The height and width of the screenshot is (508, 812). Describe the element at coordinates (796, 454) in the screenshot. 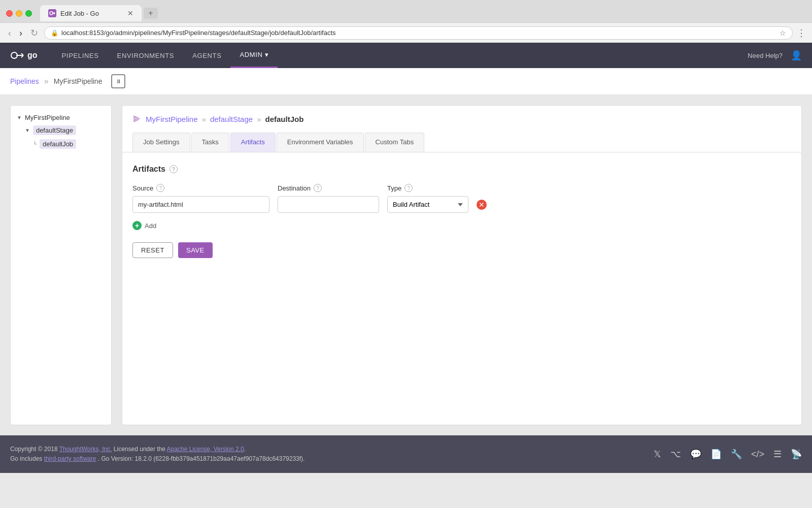

I see `feed-icon: 📡` at that location.